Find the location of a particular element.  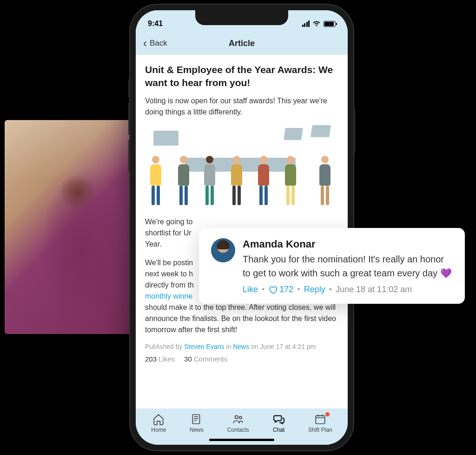

battery-icon is located at coordinates (330, 24).